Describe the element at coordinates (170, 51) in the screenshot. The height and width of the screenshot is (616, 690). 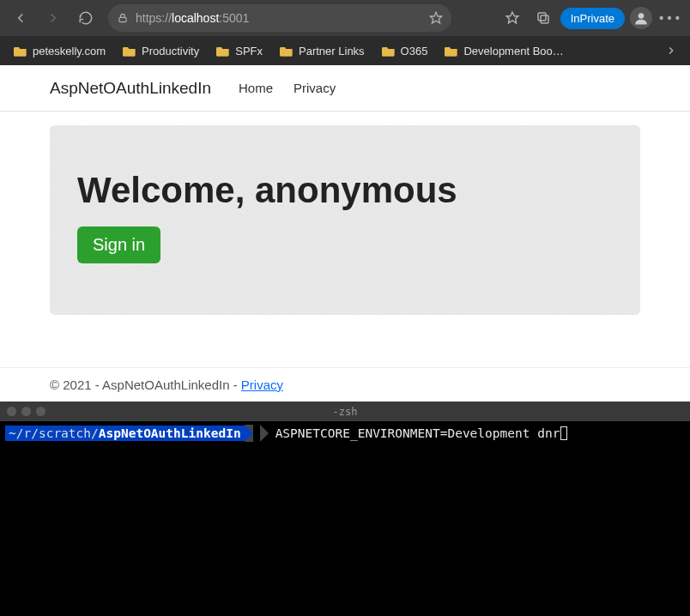
I see `bookmark-label: Productivity` at that location.